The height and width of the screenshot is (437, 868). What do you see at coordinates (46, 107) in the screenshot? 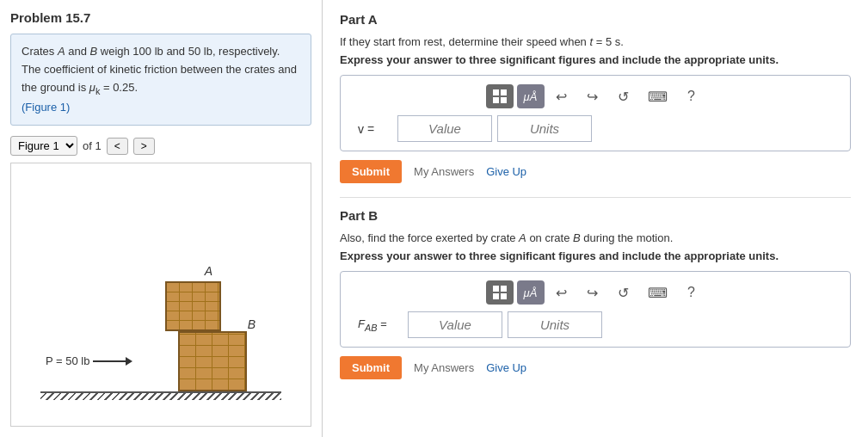
I see `figure-link: (Figure 1)` at bounding box center [46, 107].